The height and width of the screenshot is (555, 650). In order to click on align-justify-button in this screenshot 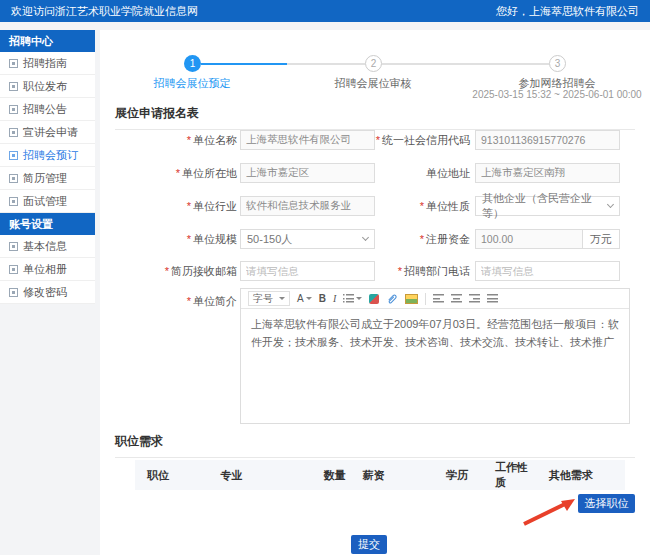, I will do `click(492, 298)`.